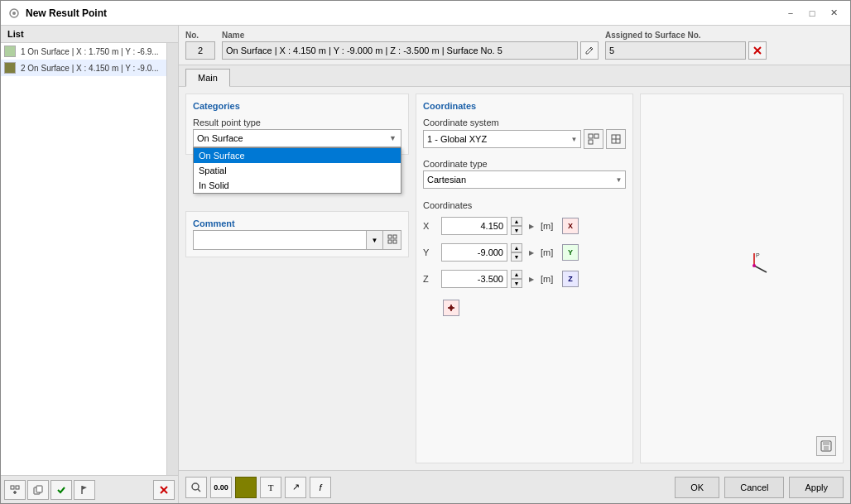 The image size is (851, 504). Describe the element at coordinates (549, 226) in the screenshot. I see `coord-x-unit: [m]` at that location.